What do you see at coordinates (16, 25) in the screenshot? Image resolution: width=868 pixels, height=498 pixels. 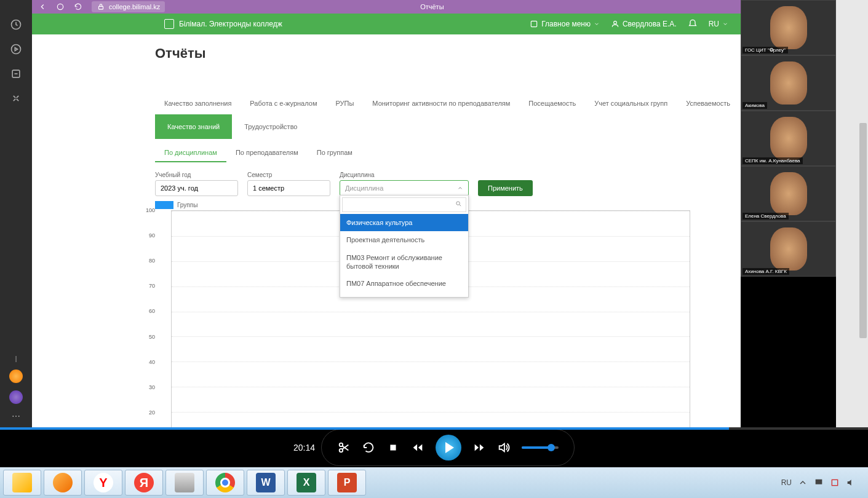 I see `history-icon` at bounding box center [16, 25].